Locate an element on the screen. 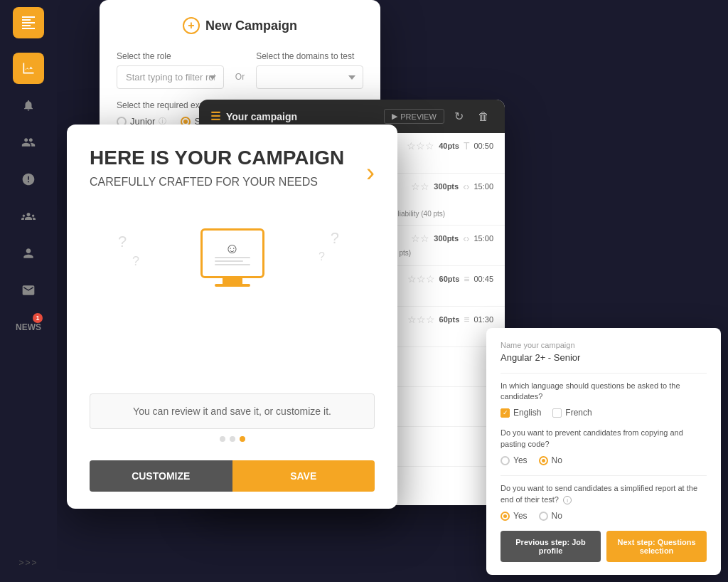  smiley-icon: ☺ is located at coordinates (232, 249).